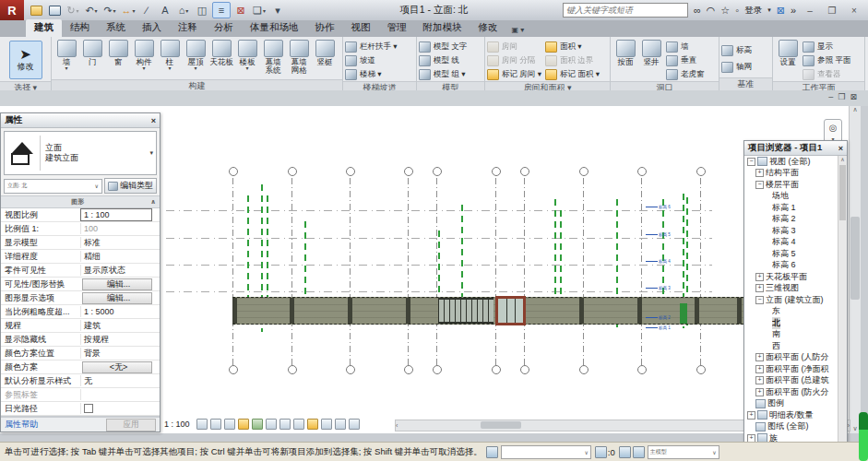 The width and height of the screenshot is (868, 461). I want to click on ribbon-tab: 附加模块, so click(443, 28).